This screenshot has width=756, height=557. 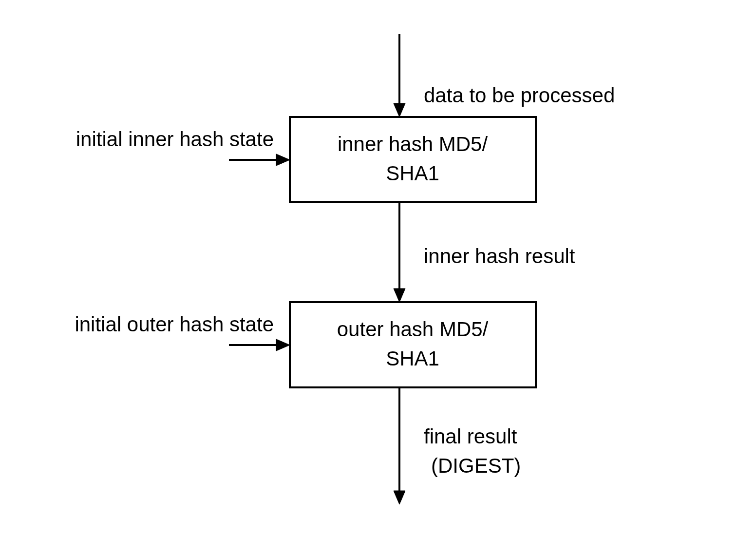 I want to click on final-label-line2: (DIGEST), so click(x=476, y=466).